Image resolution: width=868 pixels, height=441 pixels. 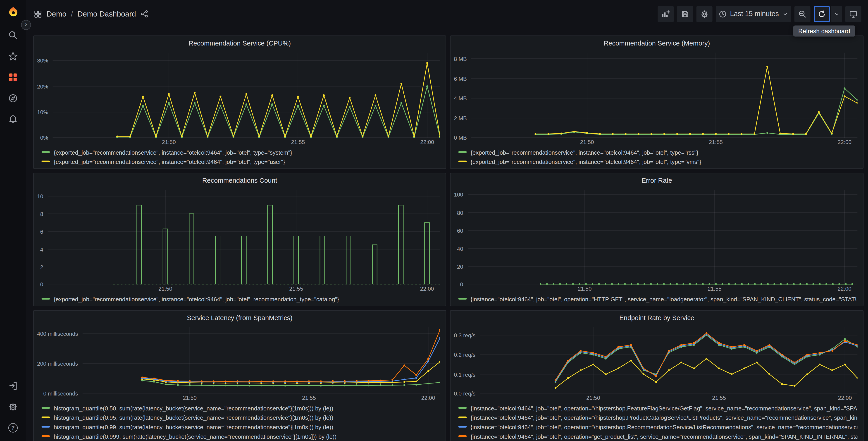 What do you see at coordinates (657, 43) in the screenshot?
I see `panel-title: Recommendation Service (Memory)` at bounding box center [657, 43].